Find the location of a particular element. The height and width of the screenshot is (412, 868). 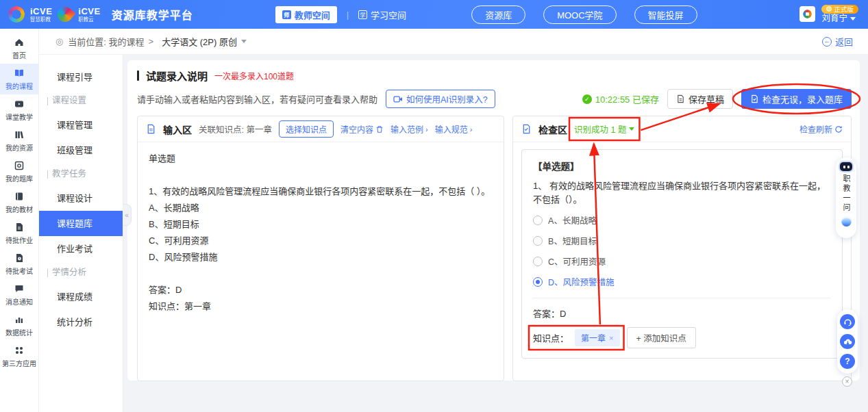

radio-d-icon is located at coordinates (538, 282).